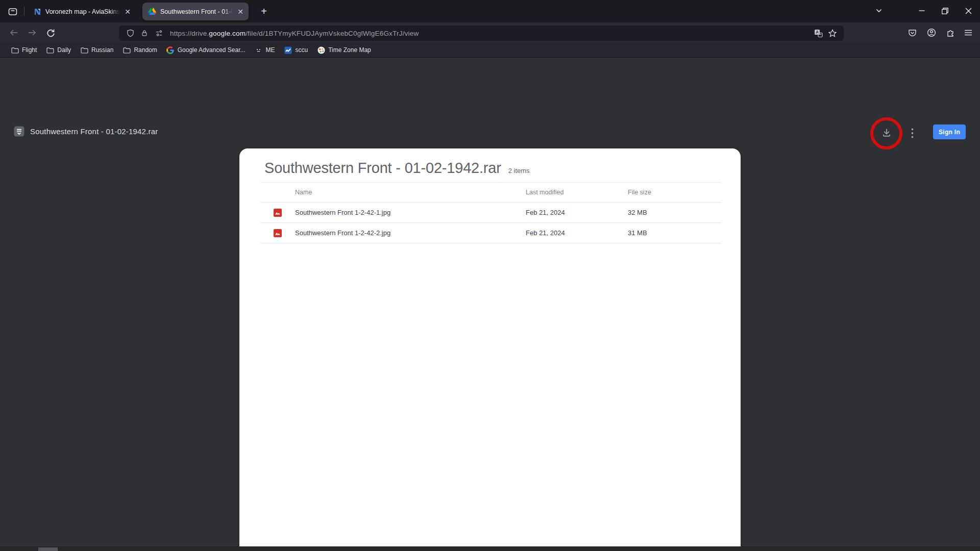 The width and height of the screenshot is (980, 551). I want to click on time-zone-map-favicon, so click(321, 50).